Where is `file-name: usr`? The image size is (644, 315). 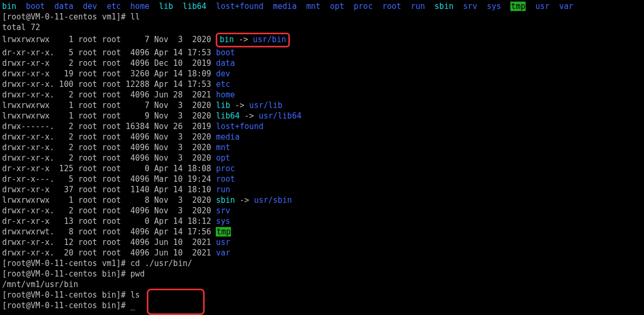 file-name: usr is located at coordinates (223, 242).